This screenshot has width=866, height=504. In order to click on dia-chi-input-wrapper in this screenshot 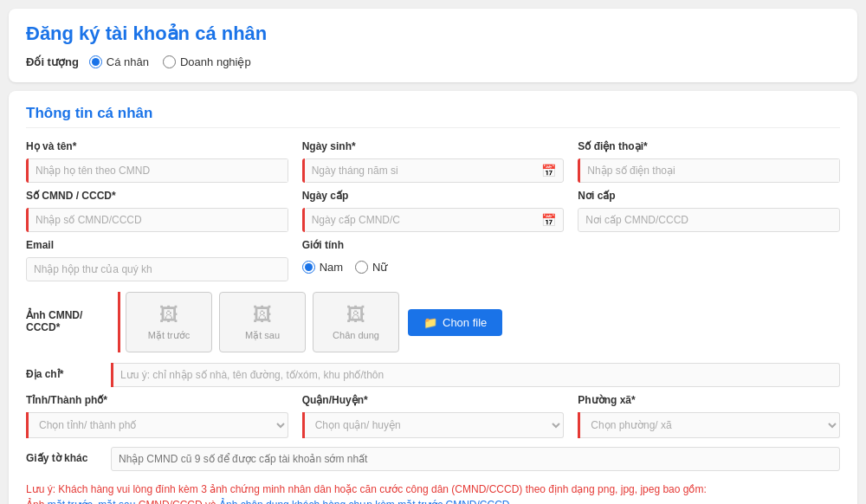, I will do `click(475, 375)`.